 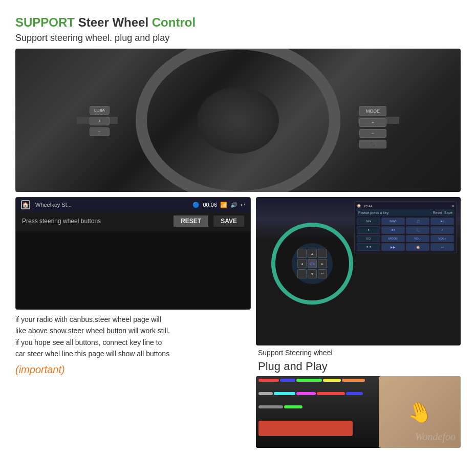 What do you see at coordinates (373, 144) in the screenshot?
I see `sw-phone-btn: 📞` at bounding box center [373, 144].